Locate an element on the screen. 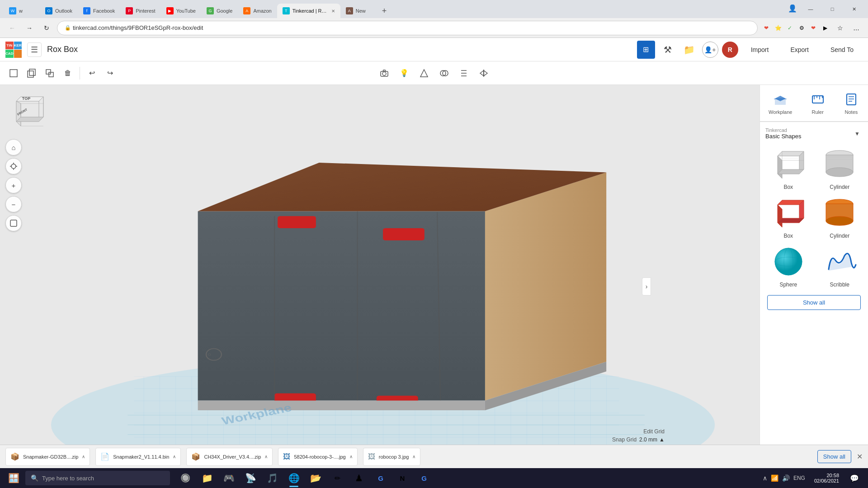  tools-button: ⚒ is located at coordinates (668, 50).